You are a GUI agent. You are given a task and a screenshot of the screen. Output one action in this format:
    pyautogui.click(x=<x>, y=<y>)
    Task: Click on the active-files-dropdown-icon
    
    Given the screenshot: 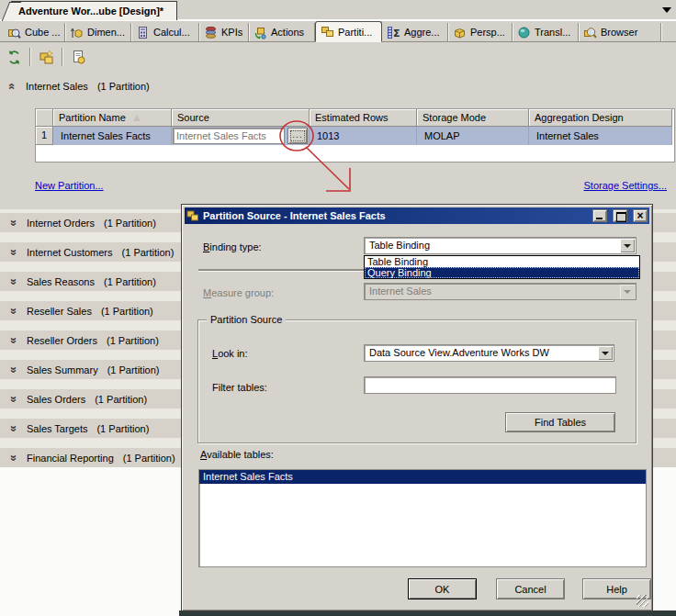 What is the action you would take?
    pyautogui.click(x=667, y=10)
    